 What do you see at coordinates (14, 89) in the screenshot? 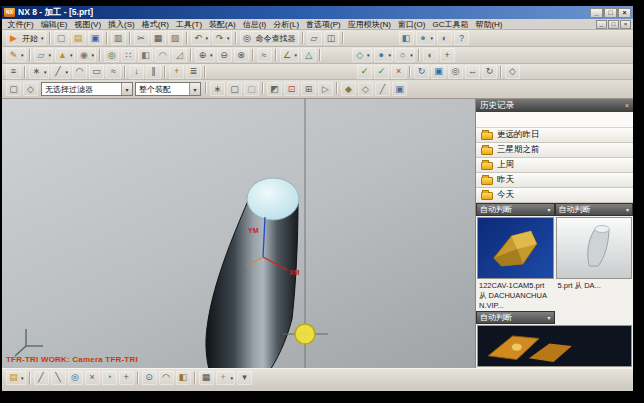
I see `selection-type-icon: ▢` at bounding box center [14, 89].